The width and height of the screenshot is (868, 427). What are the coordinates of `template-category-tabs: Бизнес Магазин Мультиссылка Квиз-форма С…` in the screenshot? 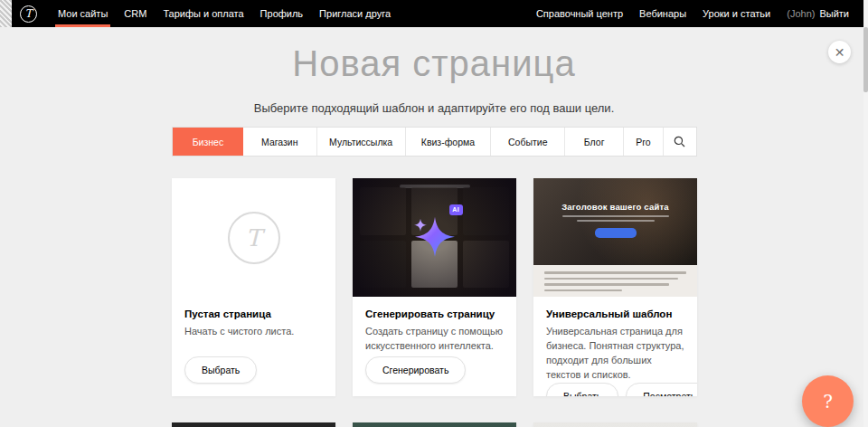 It's located at (434, 141).